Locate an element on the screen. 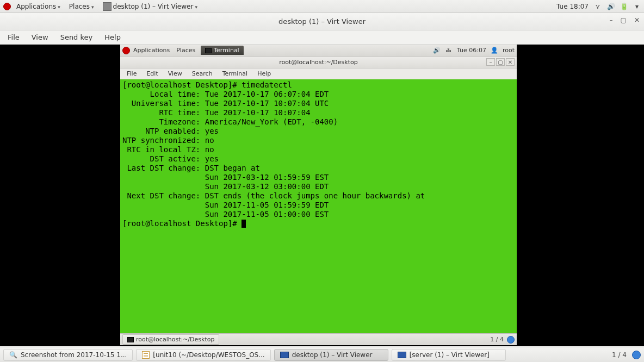 The width and height of the screenshot is (644, 362). terminal-menubar: File Edit View Search Terminal Help is located at coordinates (319, 74).